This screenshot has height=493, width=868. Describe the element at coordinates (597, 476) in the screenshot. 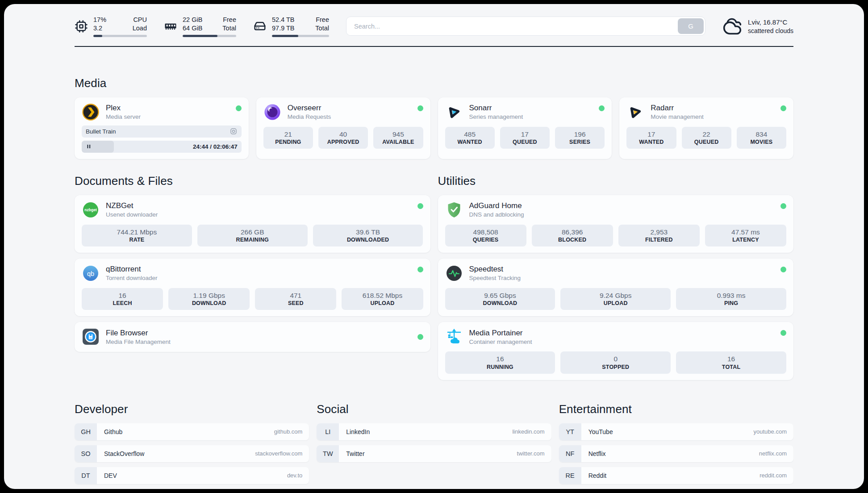

I see `bookmark-name: Reddit` at that location.